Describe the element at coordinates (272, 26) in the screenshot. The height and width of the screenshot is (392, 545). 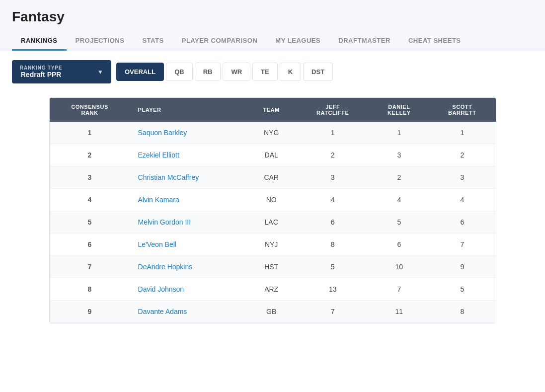
I see `header: Fantasy RANKINGS PROJECTIONS STATS PLAYE…` at that location.